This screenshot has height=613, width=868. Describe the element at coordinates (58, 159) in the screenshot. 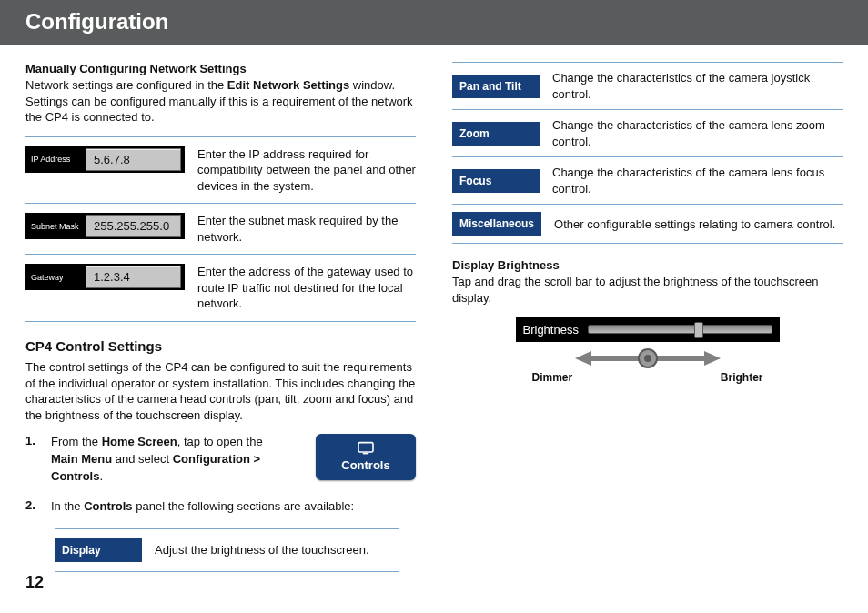

I see `ip-address-label: IP Address` at that location.